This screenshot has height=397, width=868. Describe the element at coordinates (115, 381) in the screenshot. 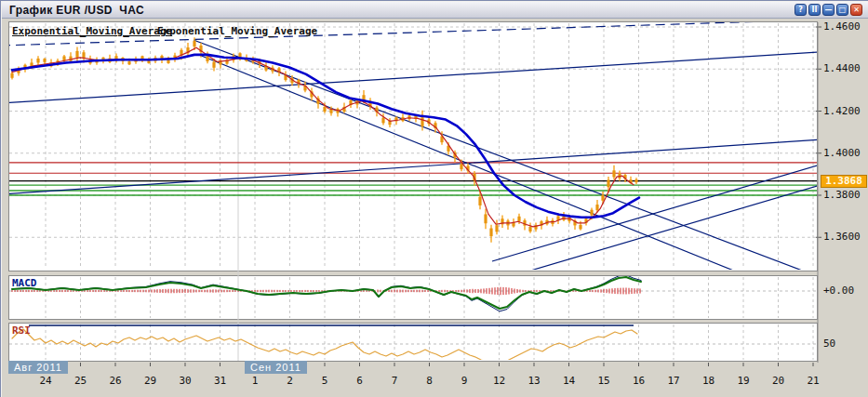

I see `day-tick-label: 26` at that location.